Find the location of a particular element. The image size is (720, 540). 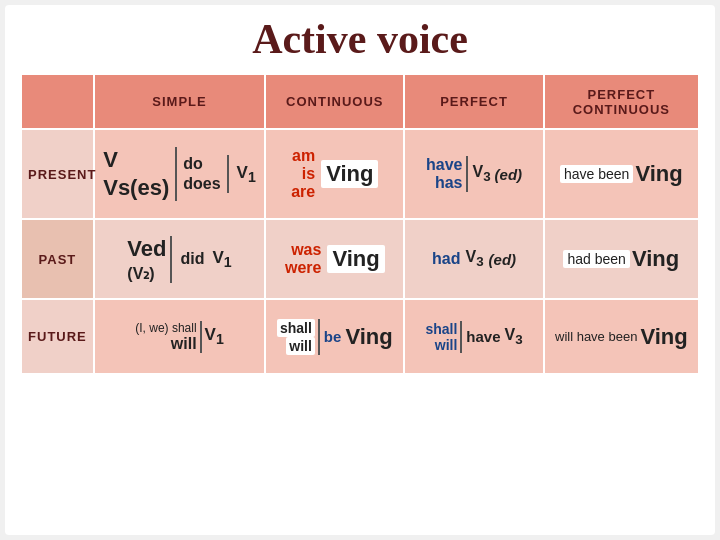

present-continuous-cell: am is are Ving is located at coordinates (334, 174).